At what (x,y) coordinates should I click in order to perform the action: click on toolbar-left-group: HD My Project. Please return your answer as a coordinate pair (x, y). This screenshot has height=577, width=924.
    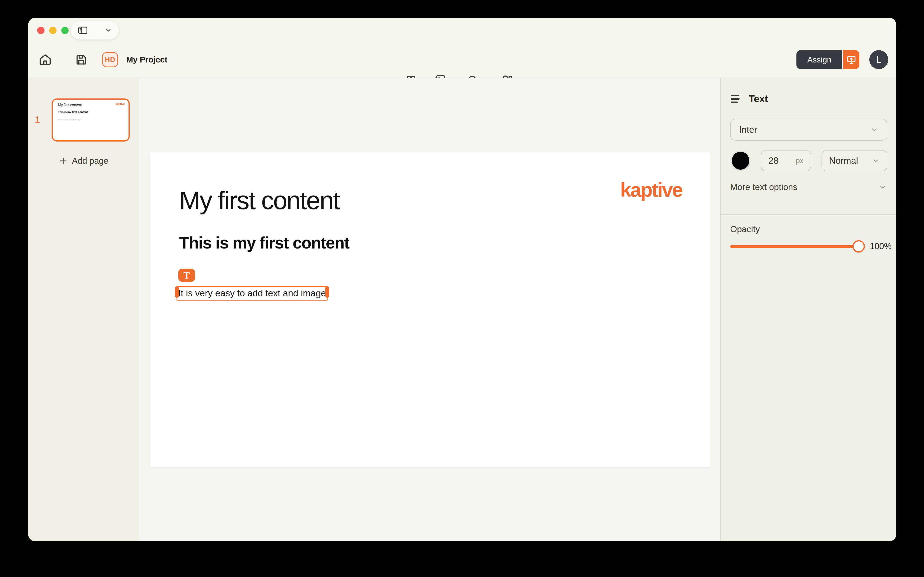
    Looking at the image, I should click on (103, 60).